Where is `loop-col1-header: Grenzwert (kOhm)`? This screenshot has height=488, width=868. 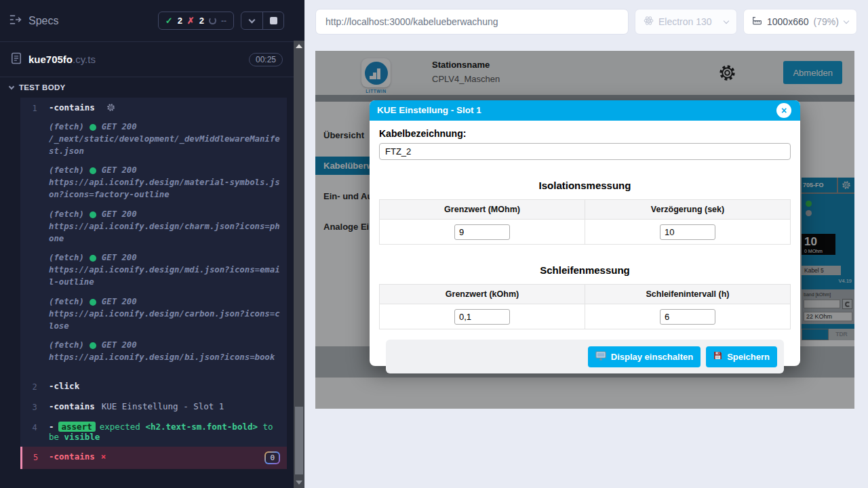 loop-col1-header: Grenzwert (kOhm) is located at coordinates (483, 294).